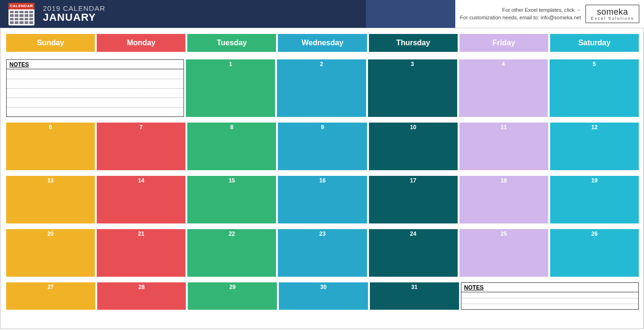  Describe the element at coordinates (141, 253) in the screenshot. I see `day-cell: 21` at that location.